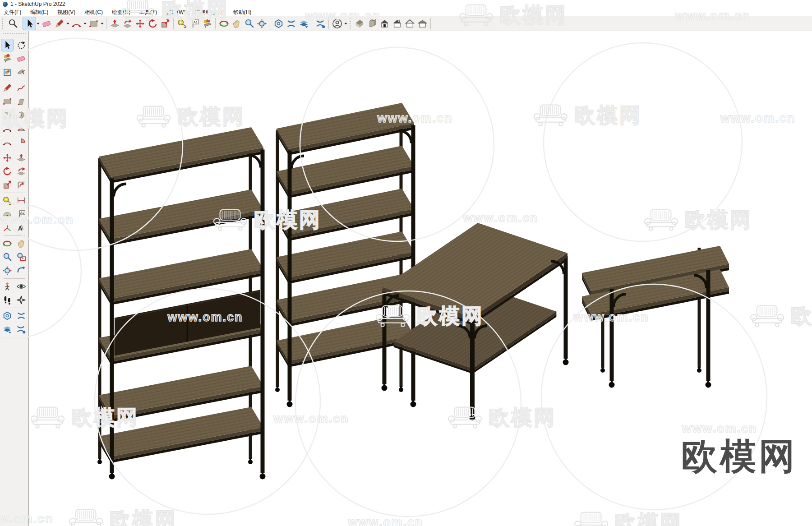 Image resolution: width=812 pixels, height=526 pixels. What do you see at coordinates (7, 142) in the screenshot?
I see `three-point-arc-button` at bounding box center [7, 142].